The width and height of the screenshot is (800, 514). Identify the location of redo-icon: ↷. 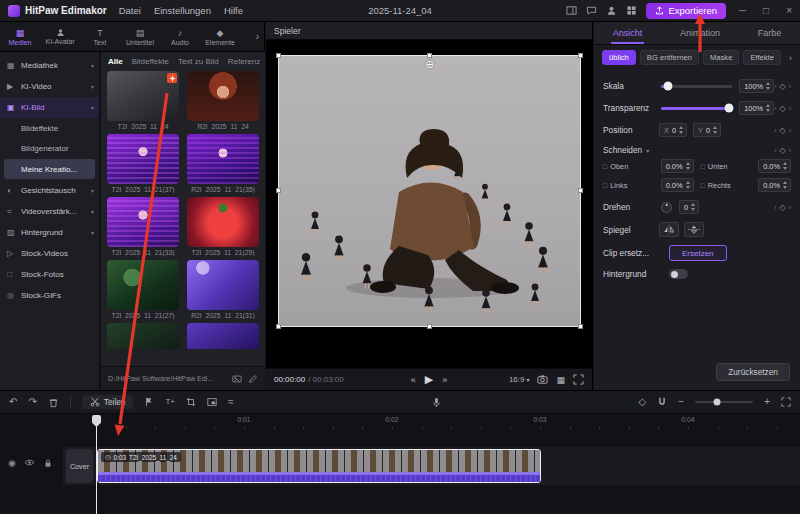
(32, 402).